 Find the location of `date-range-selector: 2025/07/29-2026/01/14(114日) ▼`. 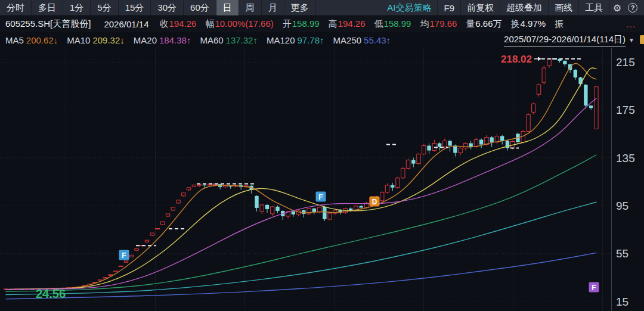

date-range-selector: 2025/07/29-2026/01/14(114日) ▼ is located at coordinates (569, 41).